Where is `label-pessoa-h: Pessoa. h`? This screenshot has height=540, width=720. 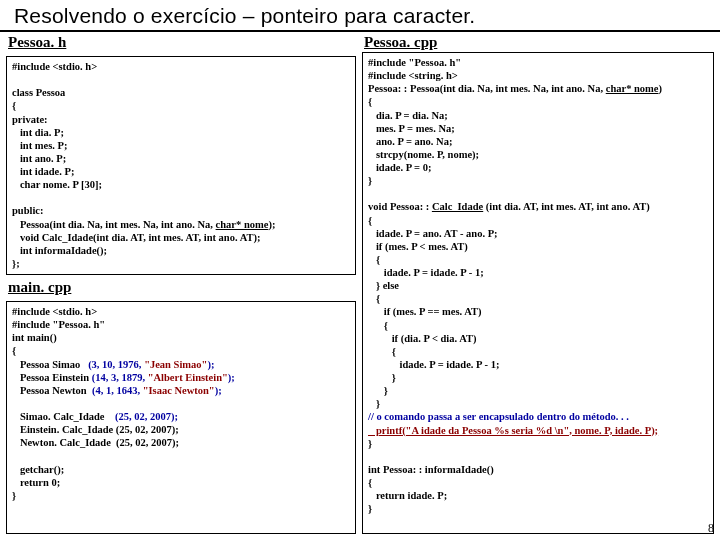
label-pessoa-h: Pessoa. h is located at coordinates (181, 43).